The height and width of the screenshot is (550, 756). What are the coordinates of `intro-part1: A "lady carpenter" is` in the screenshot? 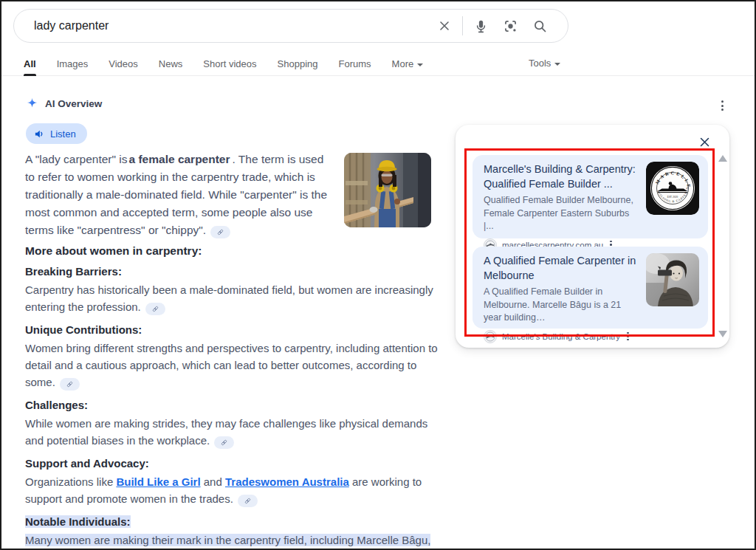 It's located at (77, 159).